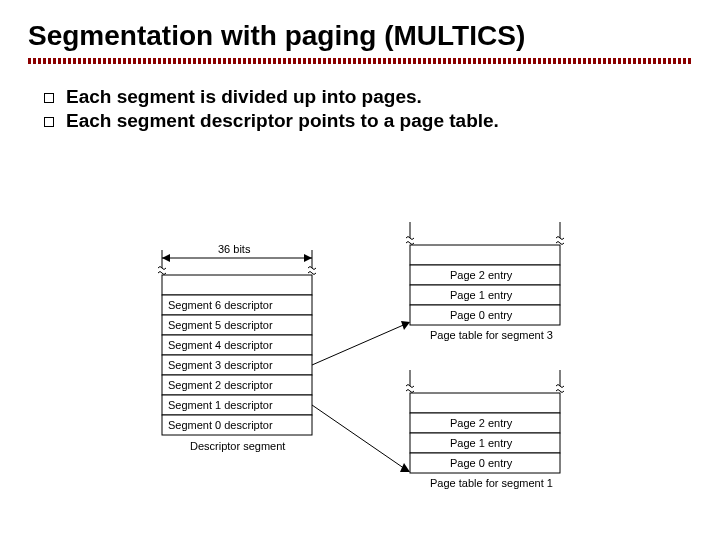 The width and height of the screenshot is (720, 540). I want to click on page-table-caption: Page table for segment 3, so click(492, 335).